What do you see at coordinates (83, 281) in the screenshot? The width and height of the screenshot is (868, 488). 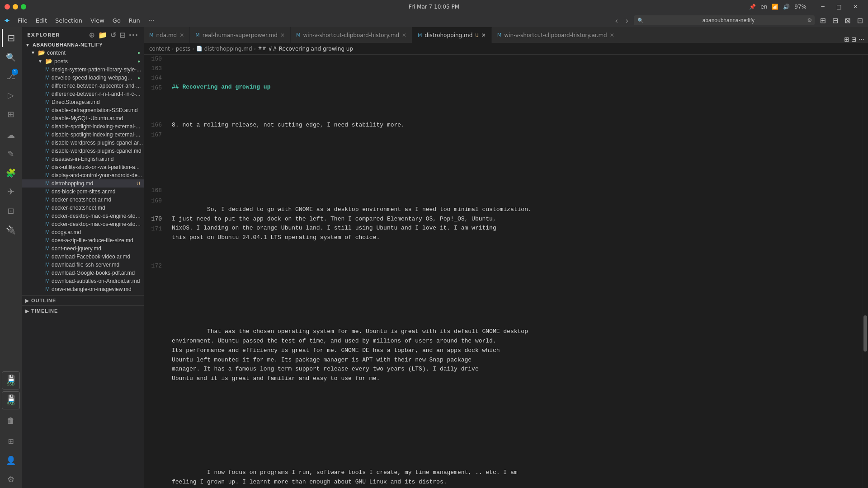 I see `list-item: M download-subtitles-on-Android.ar.md` at bounding box center [83, 281].